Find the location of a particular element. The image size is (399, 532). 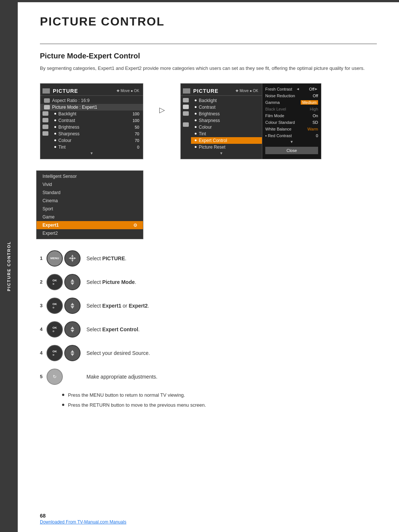

step-4b-text: Select your desired Source. is located at coordinates (118, 353).